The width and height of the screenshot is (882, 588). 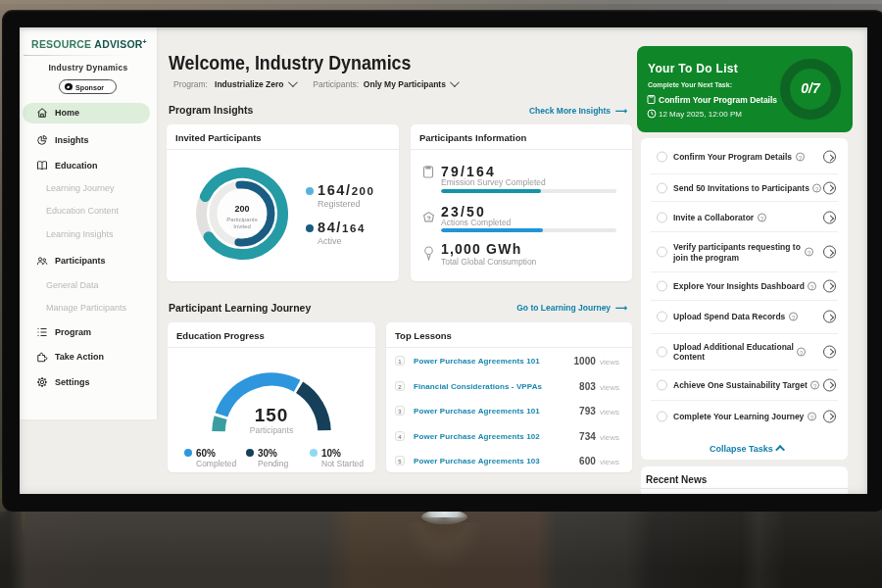 What do you see at coordinates (341, 227) in the screenshot?
I see `svg-text: 84/164` at bounding box center [341, 227].